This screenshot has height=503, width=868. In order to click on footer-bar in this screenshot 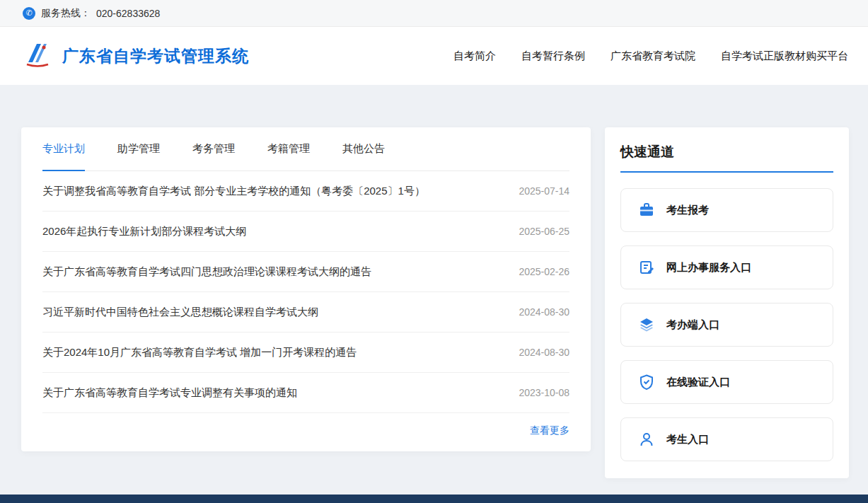, I will do `click(434, 499)`.